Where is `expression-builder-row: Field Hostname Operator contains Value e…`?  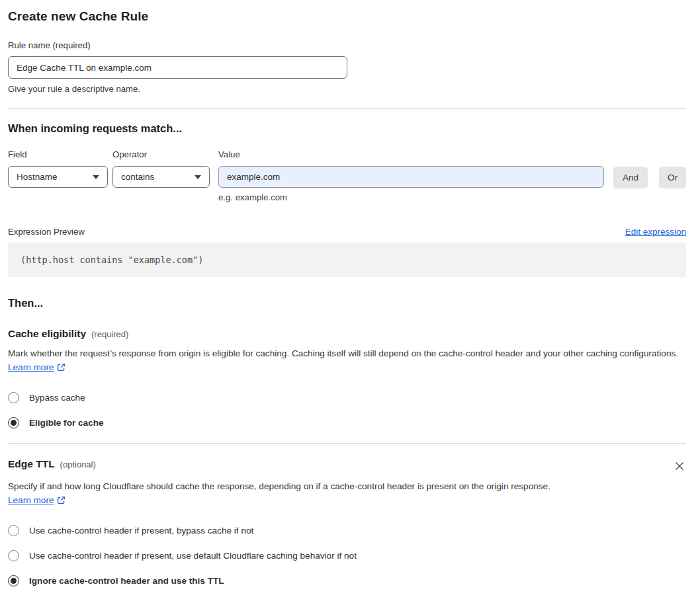 expression-builder-row: Field Hostname Operator contains Value e… is located at coordinates (347, 176).